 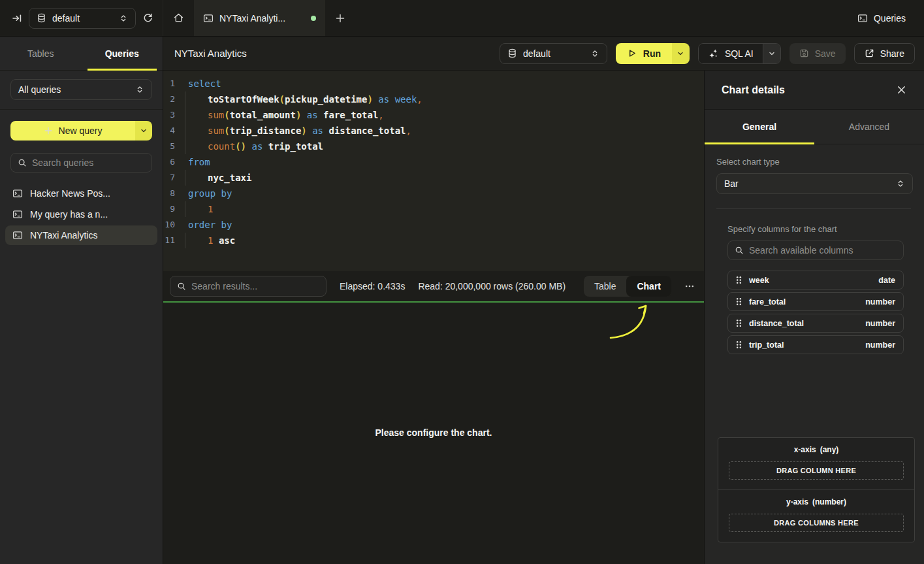 I want to click on new-query-main: New query, so click(x=73, y=131).